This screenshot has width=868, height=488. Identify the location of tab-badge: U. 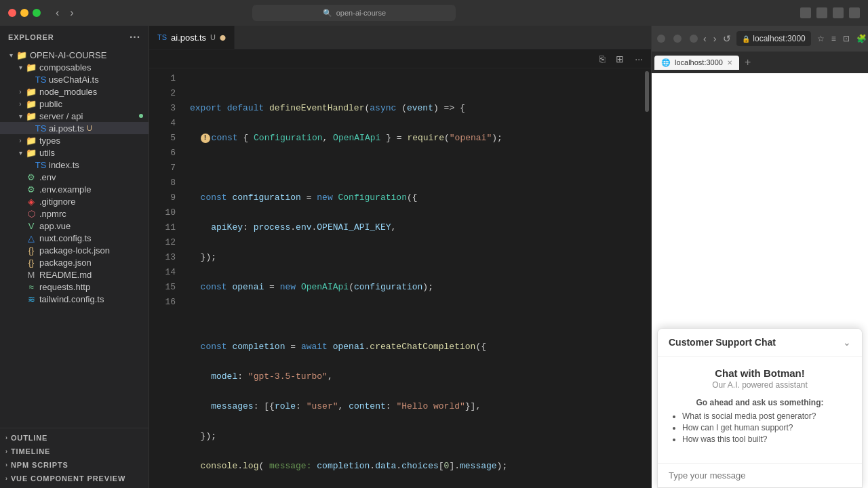
(213, 37).